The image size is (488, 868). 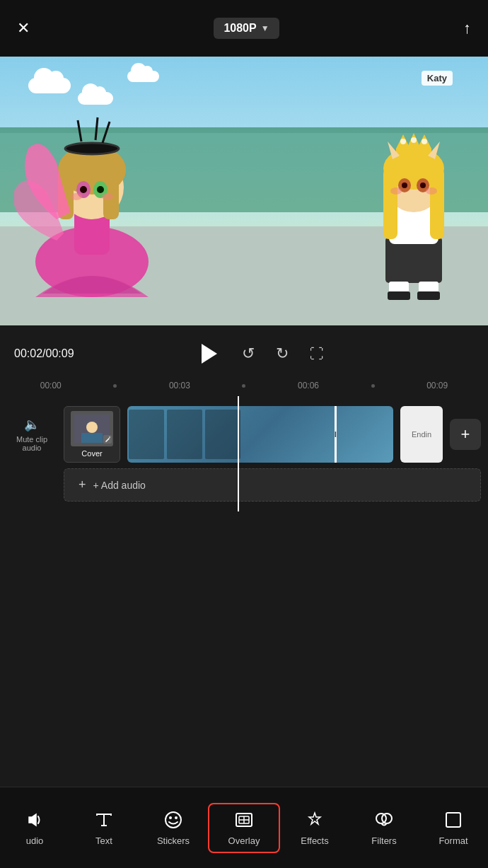 What do you see at coordinates (414, 216) in the screenshot?
I see `character-right` at bounding box center [414, 216].